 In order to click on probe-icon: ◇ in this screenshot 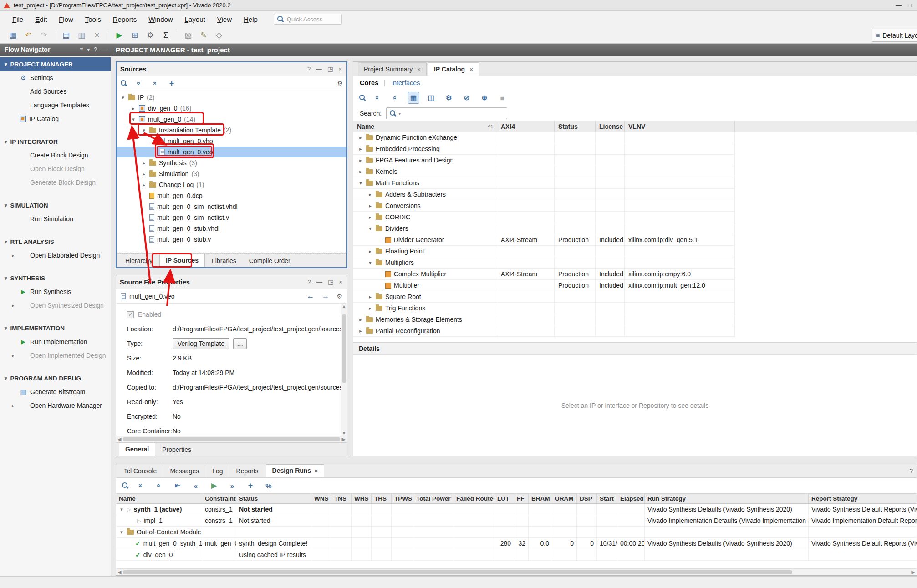, I will do `click(219, 35)`.